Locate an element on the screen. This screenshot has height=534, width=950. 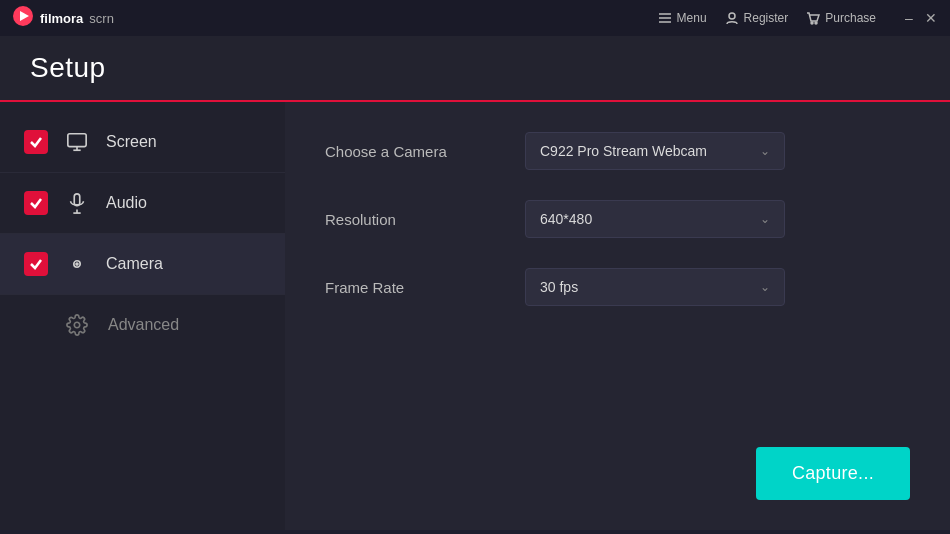
camera-checkbox is located at coordinates (36, 264).